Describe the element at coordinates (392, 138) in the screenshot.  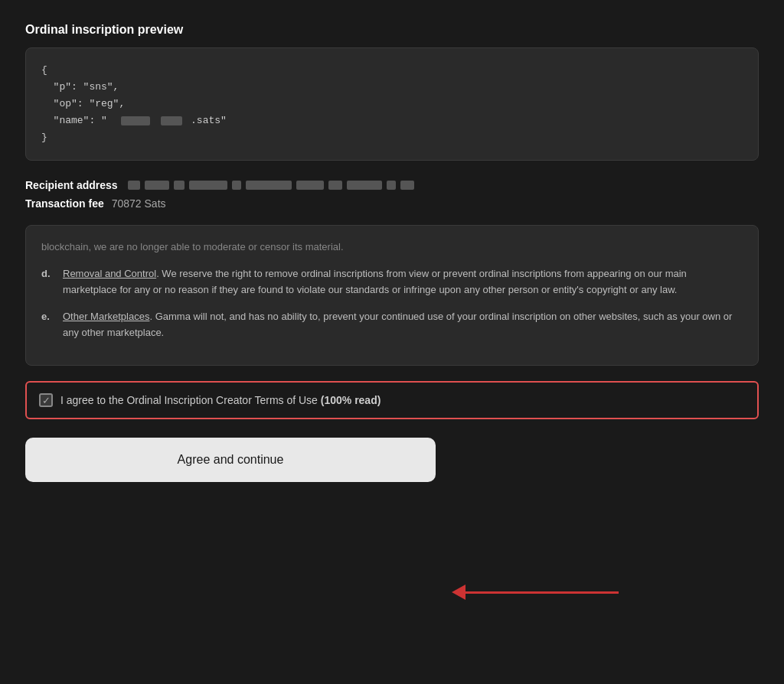
I see `code-line-5: }` at that location.